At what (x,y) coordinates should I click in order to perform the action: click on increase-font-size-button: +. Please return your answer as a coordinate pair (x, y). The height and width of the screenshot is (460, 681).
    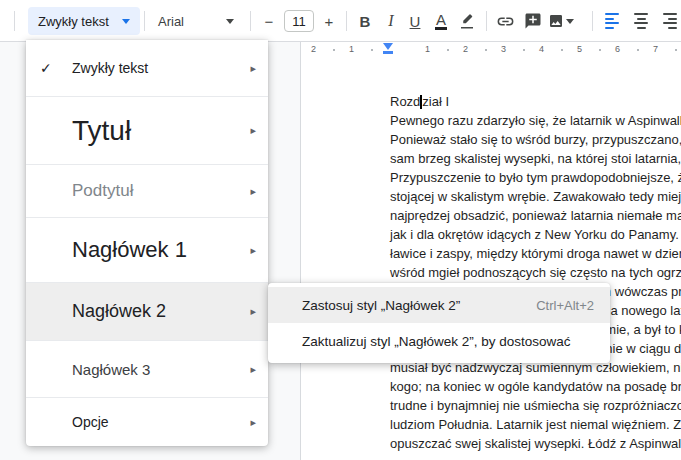
    Looking at the image, I should click on (329, 21).